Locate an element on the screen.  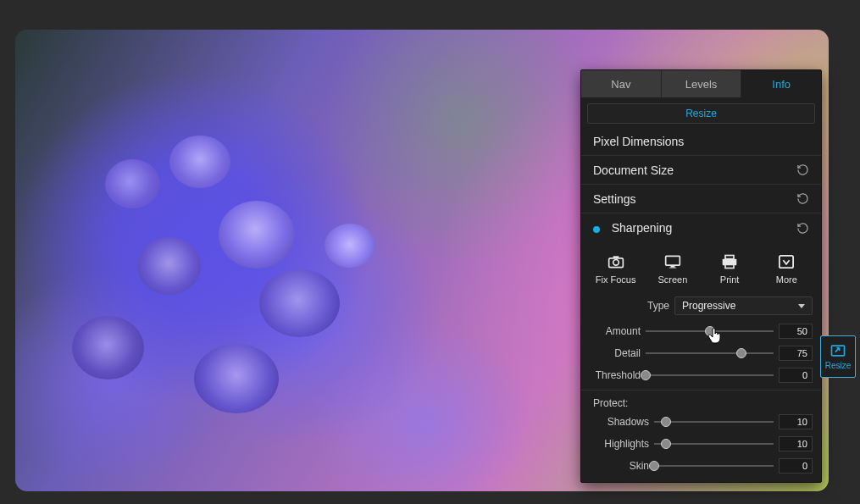
shadows-slider is located at coordinates (713, 422).